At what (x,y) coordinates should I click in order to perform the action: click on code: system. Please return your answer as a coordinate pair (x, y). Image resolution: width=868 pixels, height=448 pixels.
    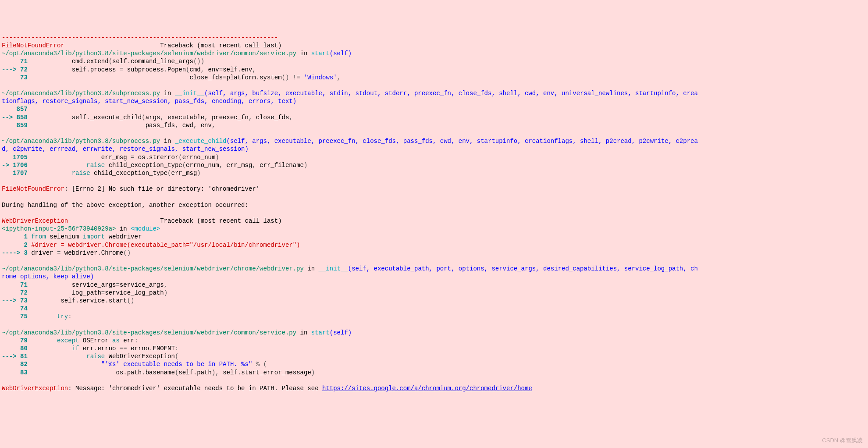
    Looking at the image, I should click on (270, 78).